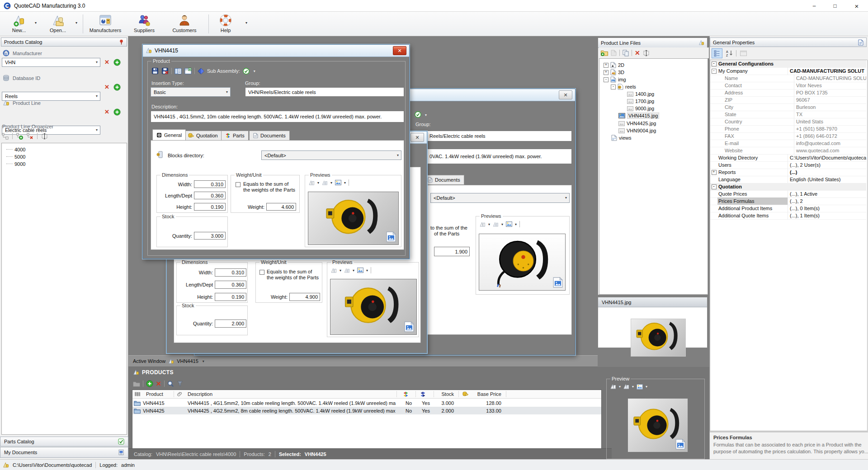 Image resolution: width=868 pixels, height=470 pixels. I want to click on organizer-node-9000: 9000, so click(16, 164).